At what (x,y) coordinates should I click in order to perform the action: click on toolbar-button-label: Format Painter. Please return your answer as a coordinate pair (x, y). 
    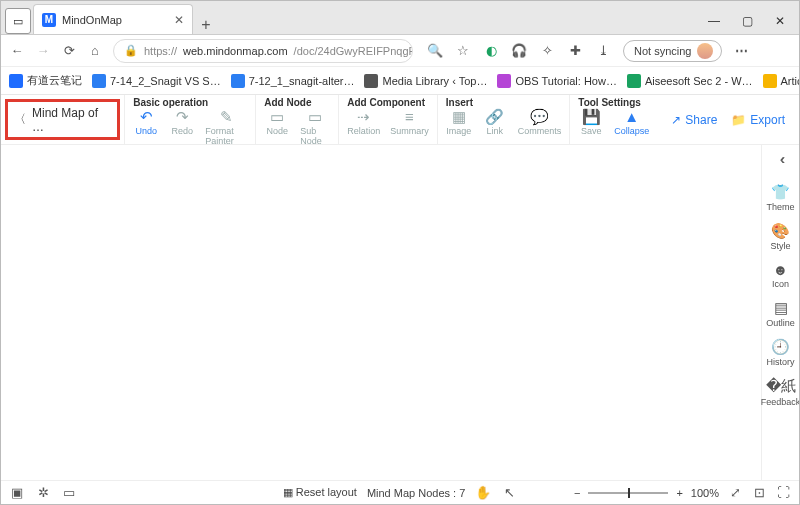
    Looking at the image, I should click on (226, 136).